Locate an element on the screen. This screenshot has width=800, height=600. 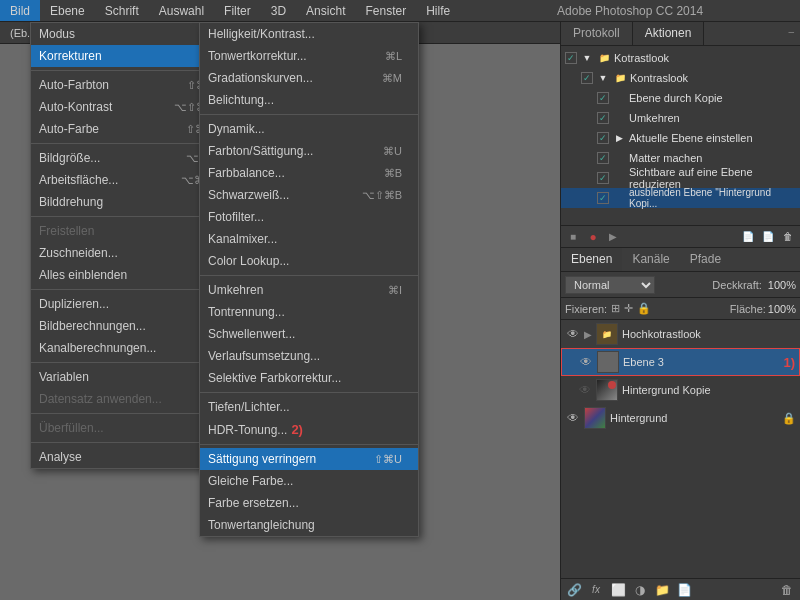
tab-protokoll: Protokoll is located at coordinates (597, 34).